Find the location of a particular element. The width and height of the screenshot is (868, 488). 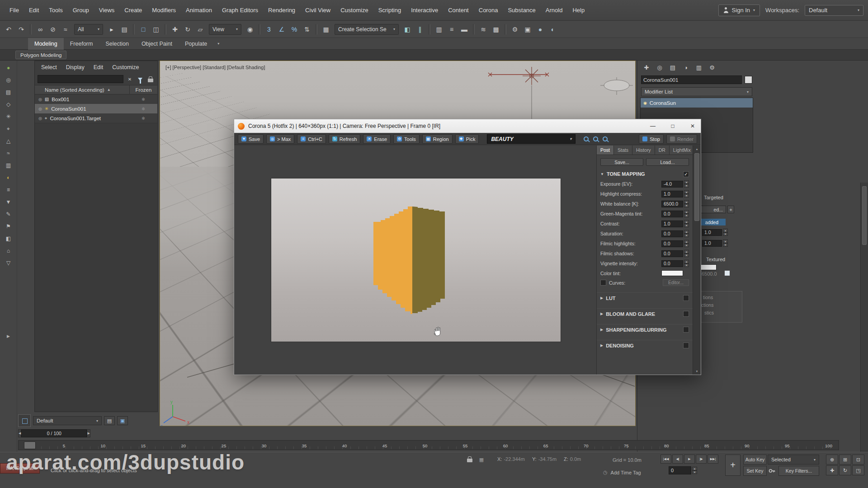

current-frame-input is located at coordinates (680, 470).